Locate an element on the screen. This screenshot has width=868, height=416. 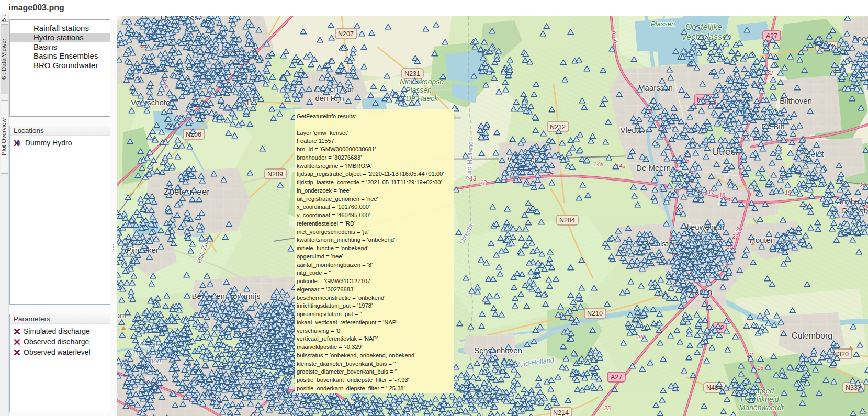
svg-text: Maarssen is located at coordinates (656, 88).